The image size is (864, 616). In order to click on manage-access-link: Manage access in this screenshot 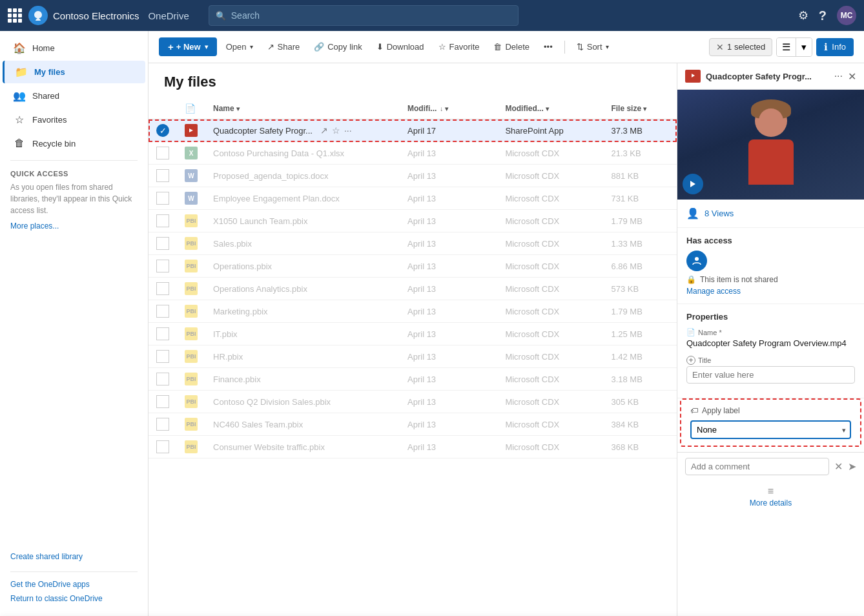, I will do `click(771, 291)`.